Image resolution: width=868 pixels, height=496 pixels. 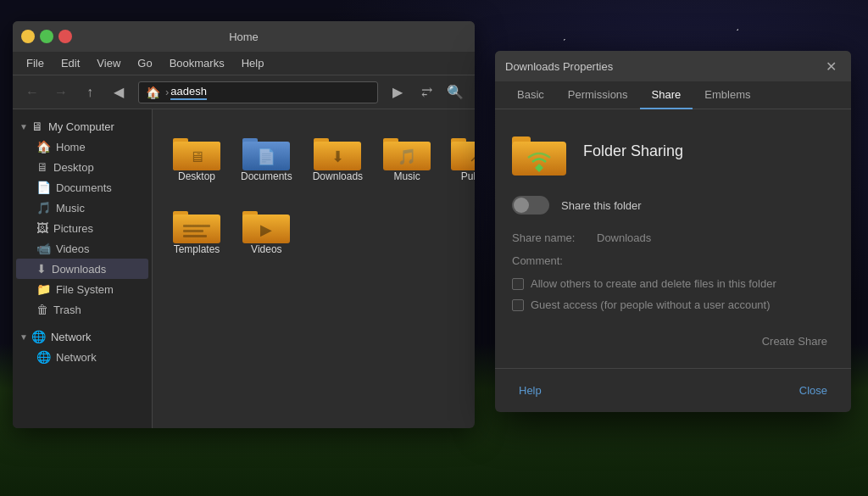 I want to click on filesystem-icon: 📁, so click(x=44, y=289).